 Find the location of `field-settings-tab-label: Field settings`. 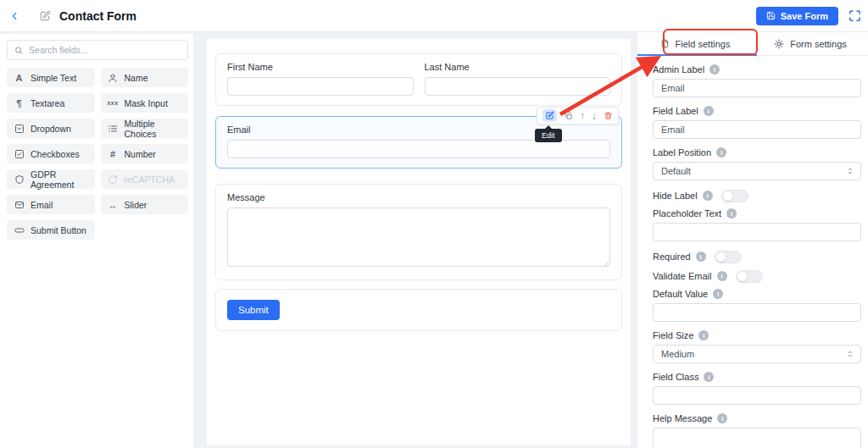

field-settings-tab-label: Field settings is located at coordinates (704, 44).